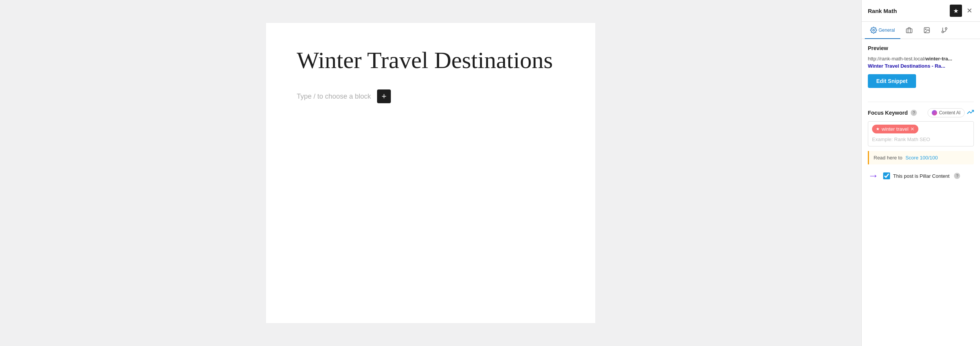 The width and height of the screenshot is (980, 346). What do you see at coordinates (921, 193) in the screenshot?
I see `sidebar-body: Preview http://rank-math-test.local/wint…` at bounding box center [921, 193].